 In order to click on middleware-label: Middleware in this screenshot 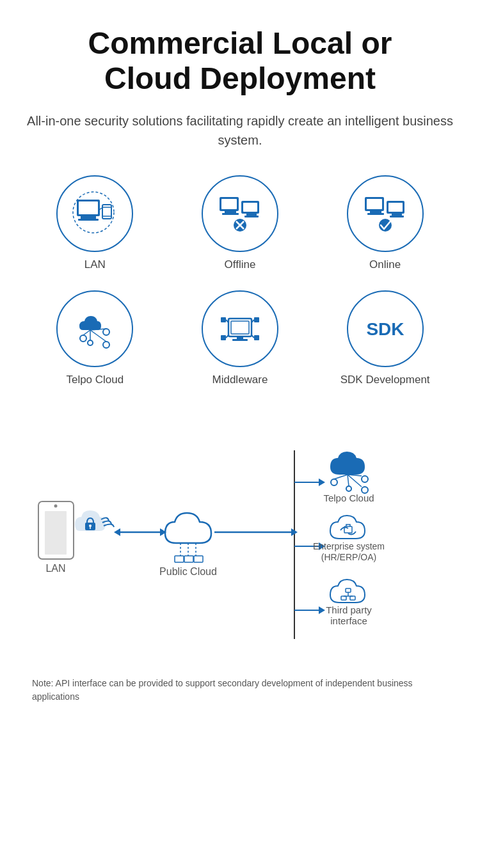, I will do `click(241, 380)`.